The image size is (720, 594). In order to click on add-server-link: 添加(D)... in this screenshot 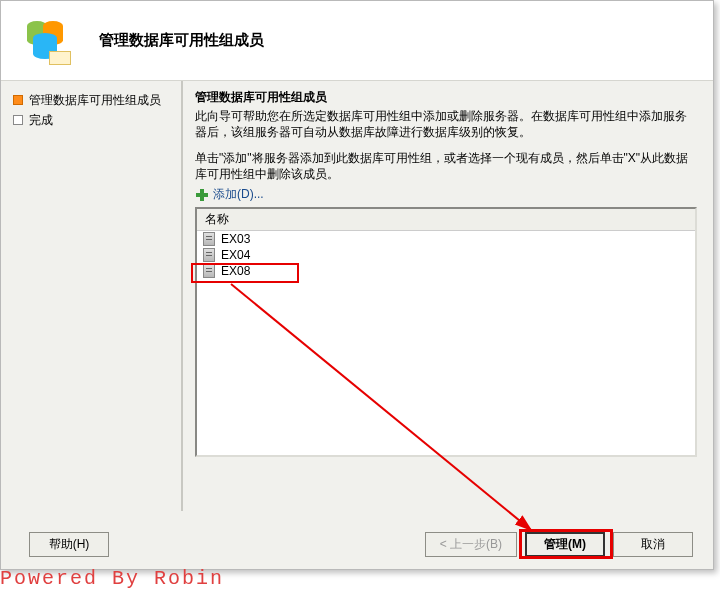, I will do `click(446, 194)`.